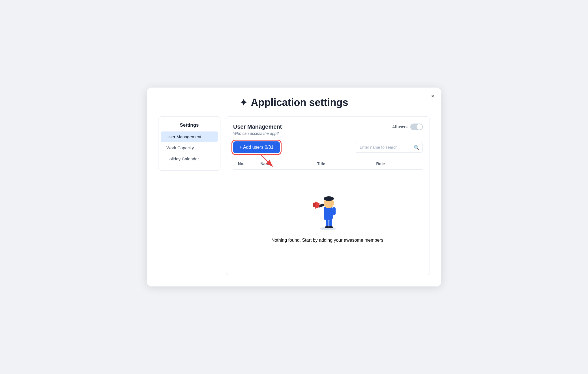  Describe the element at coordinates (256, 147) in the screenshot. I see `add-users-button: + Add users 0/31` at that location.